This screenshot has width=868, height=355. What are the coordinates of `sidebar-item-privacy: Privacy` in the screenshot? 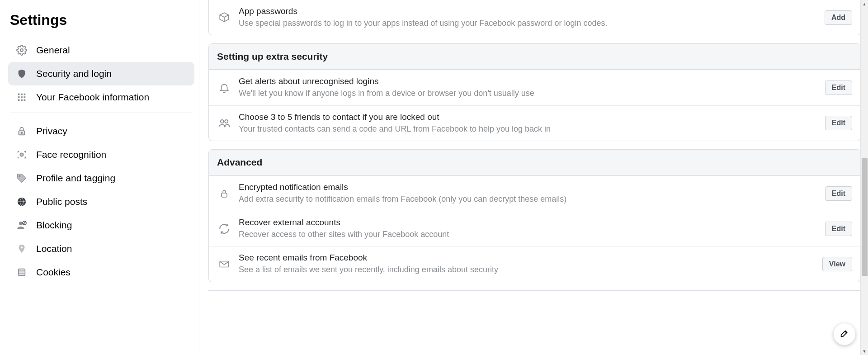 It's located at (101, 131).